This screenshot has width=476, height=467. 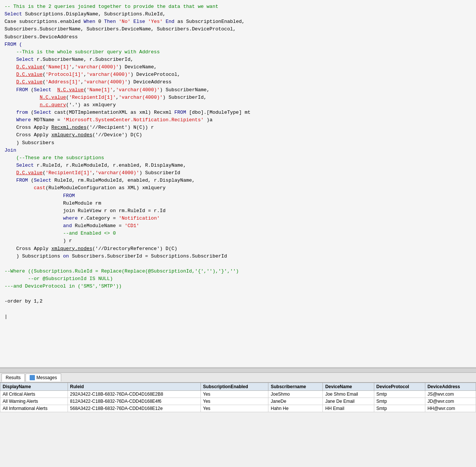 I want to click on table-cell: All Critical Alerts, so click(x=34, y=394).